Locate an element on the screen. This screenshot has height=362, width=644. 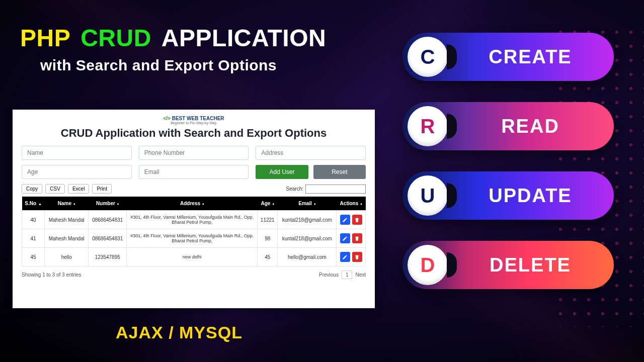
cell-sno: 45 is located at coordinates (33, 257).